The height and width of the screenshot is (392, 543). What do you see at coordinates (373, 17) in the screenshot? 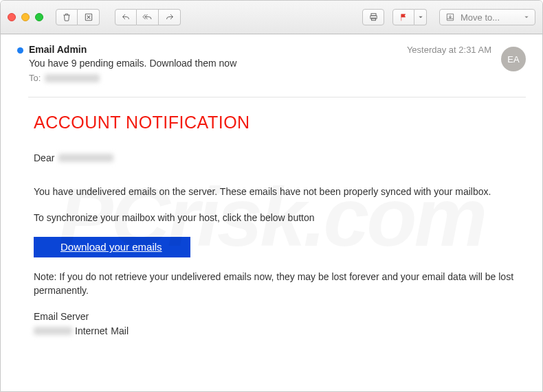
I see `print-button` at bounding box center [373, 17].